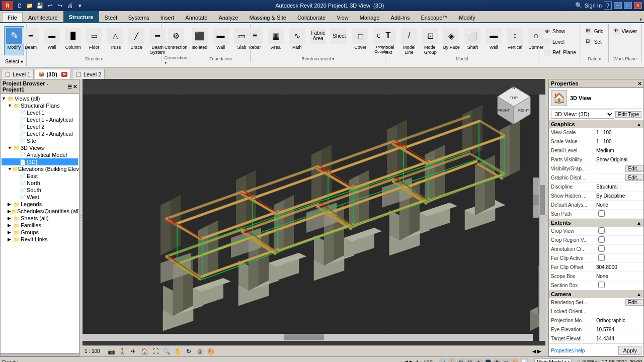 The image size is (644, 362). What do you see at coordinates (52, 41) in the screenshot?
I see `wall-button: ▬ Wall` at bounding box center [52, 41].